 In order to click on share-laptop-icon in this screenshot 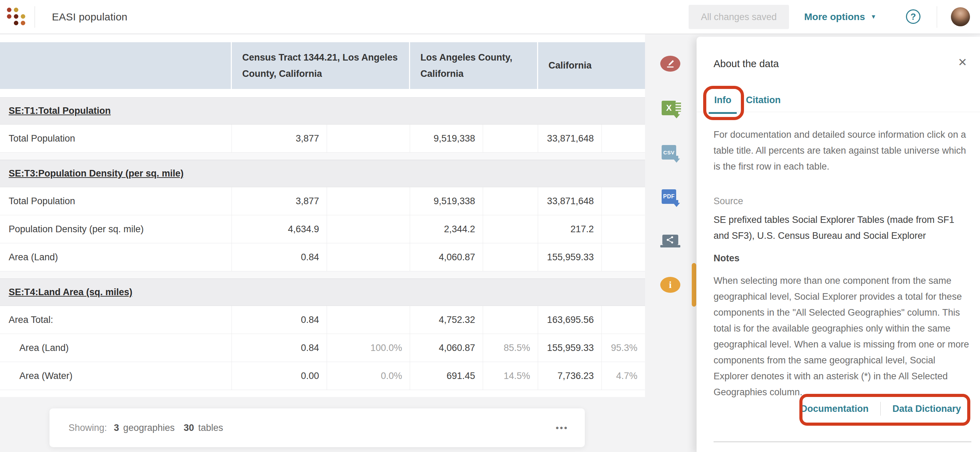, I will do `click(670, 240)`.